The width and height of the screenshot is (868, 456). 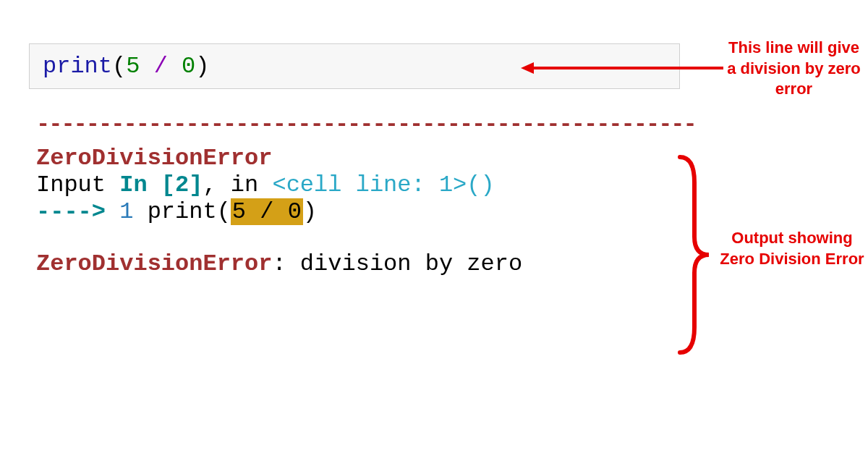 What do you see at coordinates (411, 263) in the screenshot?
I see `final-error-message: division by zero` at bounding box center [411, 263].